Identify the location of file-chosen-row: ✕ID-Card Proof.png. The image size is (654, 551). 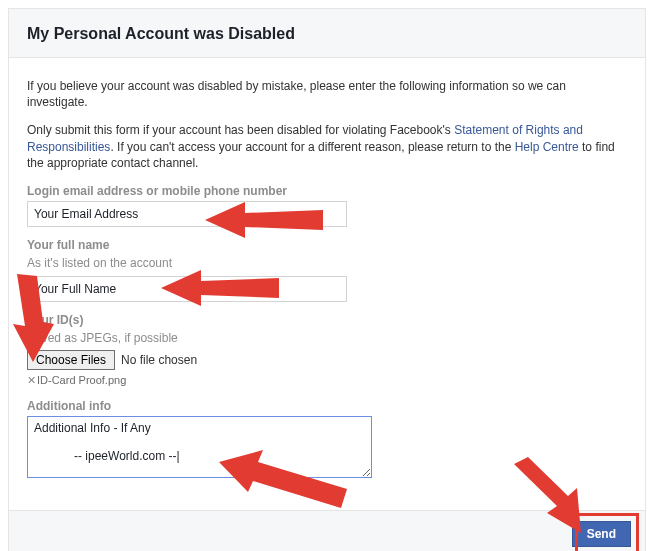
(327, 380).